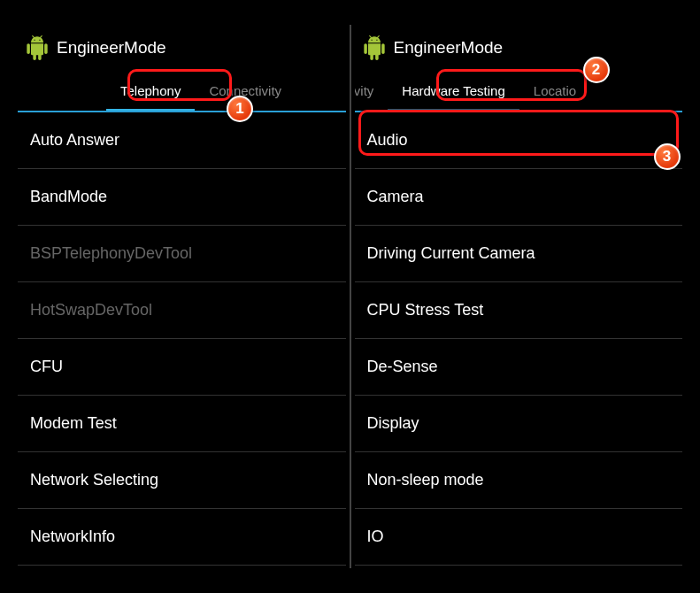 The image size is (700, 593). Describe the element at coordinates (182, 367) in the screenshot. I see `list-item: CFU` at that location.